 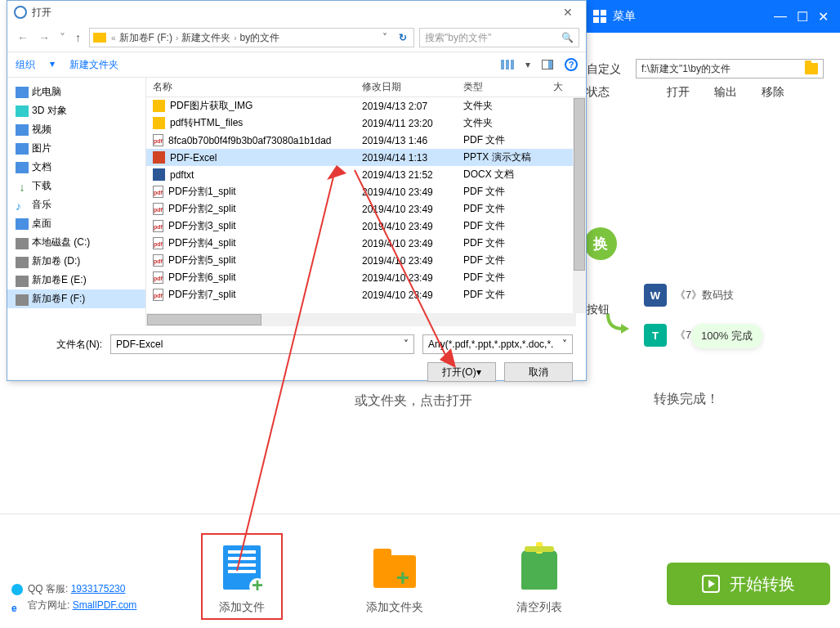 What do you see at coordinates (77, 262) in the screenshot?
I see `sidebar-item: 新加卷 (D:)` at bounding box center [77, 262].